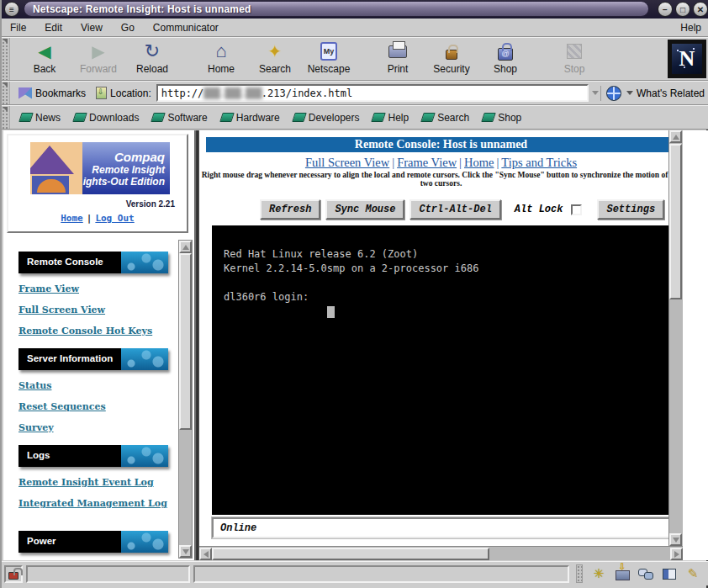 The width and height of the screenshot is (708, 588). What do you see at coordinates (630, 93) in the screenshot?
I see `whats-related-caret-icon` at bounding box center [630, 93].